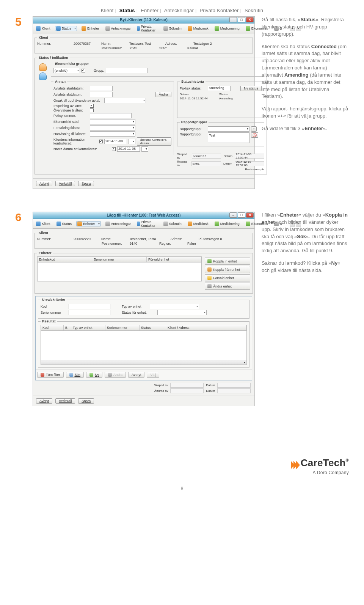  Describe the element at coordinates (182, 313) in the screenshot. I see `stat-select` at that location.